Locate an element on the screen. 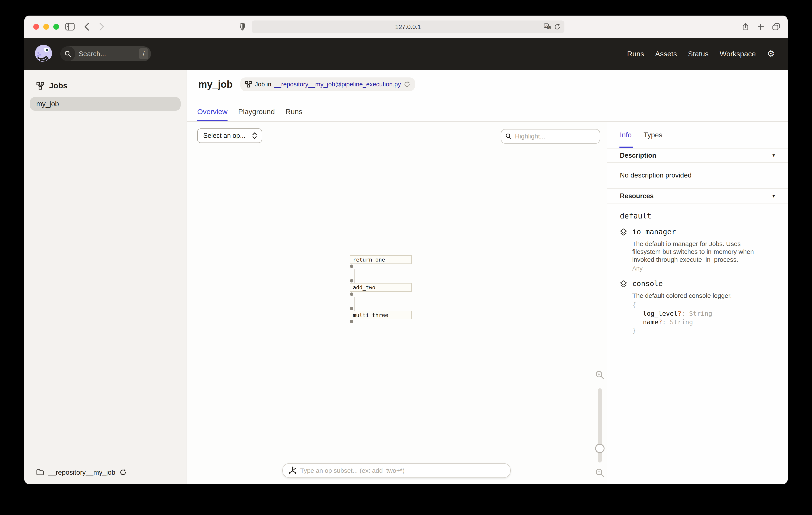  search-shortcut-badge: / is located at coordinates (144, 54).